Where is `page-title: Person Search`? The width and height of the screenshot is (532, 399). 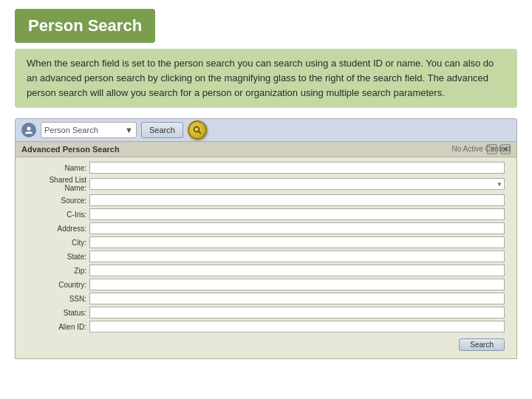
page-title: Person Search is located at coordinates (85, 26).